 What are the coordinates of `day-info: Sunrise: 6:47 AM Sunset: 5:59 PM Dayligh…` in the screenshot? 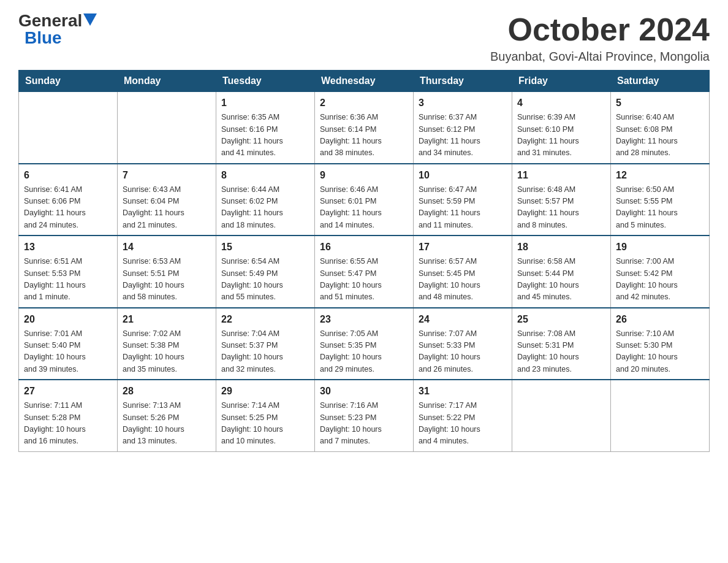 It's located at (463, 208).